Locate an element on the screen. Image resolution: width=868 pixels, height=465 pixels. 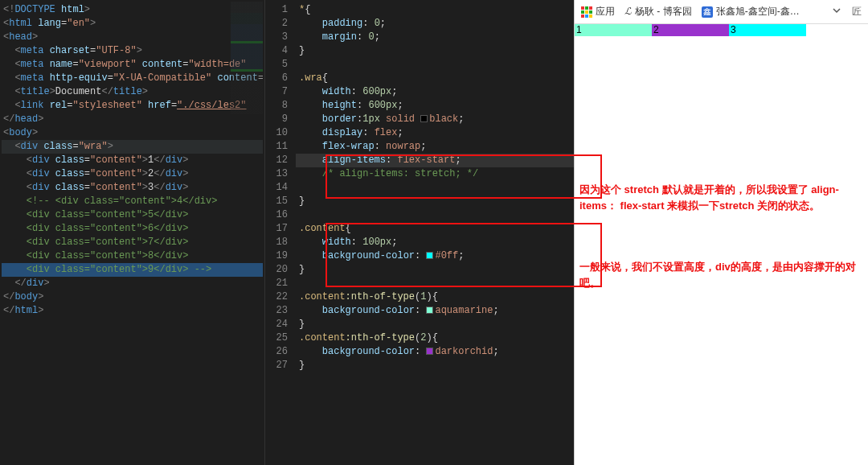
code-line: <!-- <div class="content">4</div> is located at coordinates (132, 201).